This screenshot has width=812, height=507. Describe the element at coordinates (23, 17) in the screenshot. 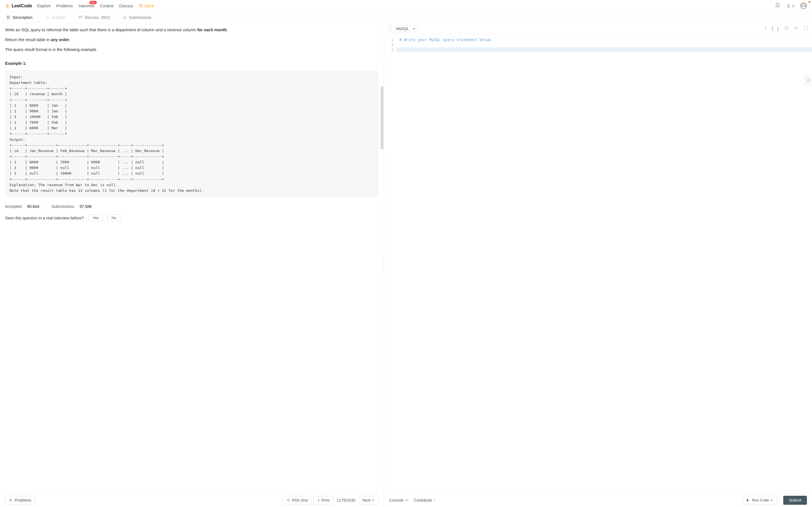

I see `tab-description-label: Description` at that location.